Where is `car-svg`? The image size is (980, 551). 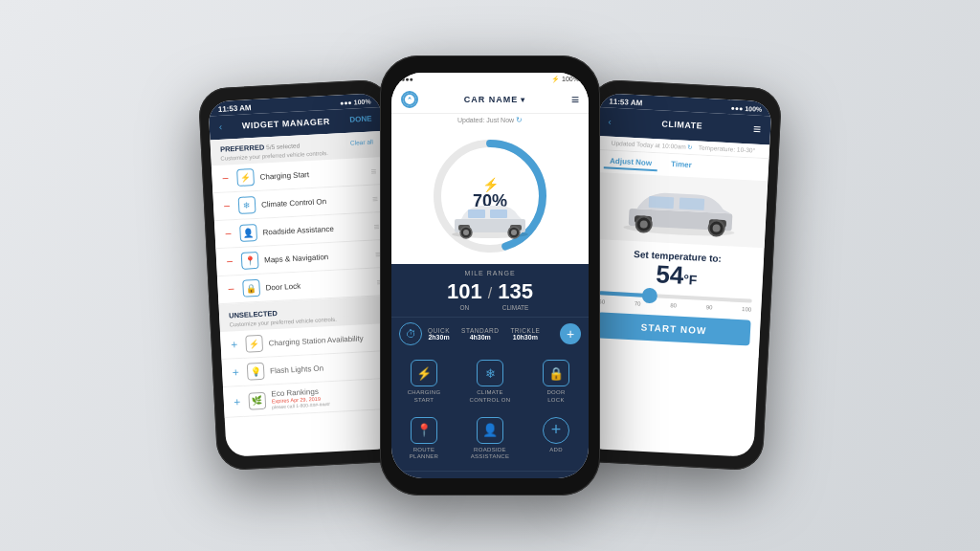
car-svg is located at coordinates (490, 220).